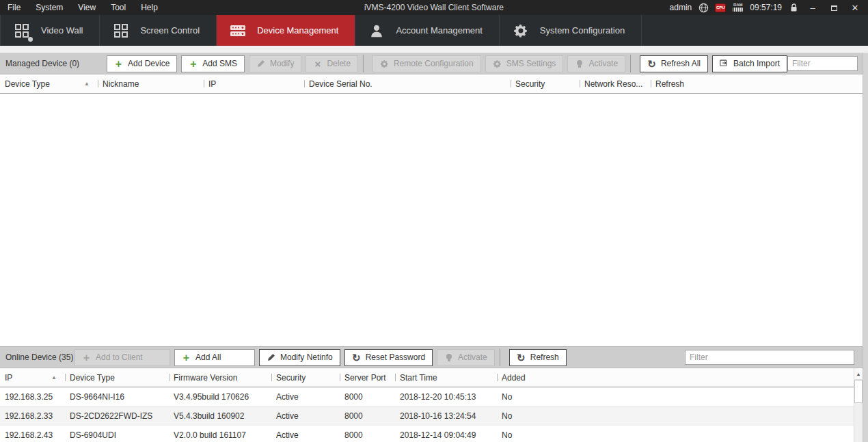 The width and height of the screenshot is (868, 442). What do you see at coordinates (834, 8) in the screenshot?
I see `restore-icon` at bounding box center [834, 8].